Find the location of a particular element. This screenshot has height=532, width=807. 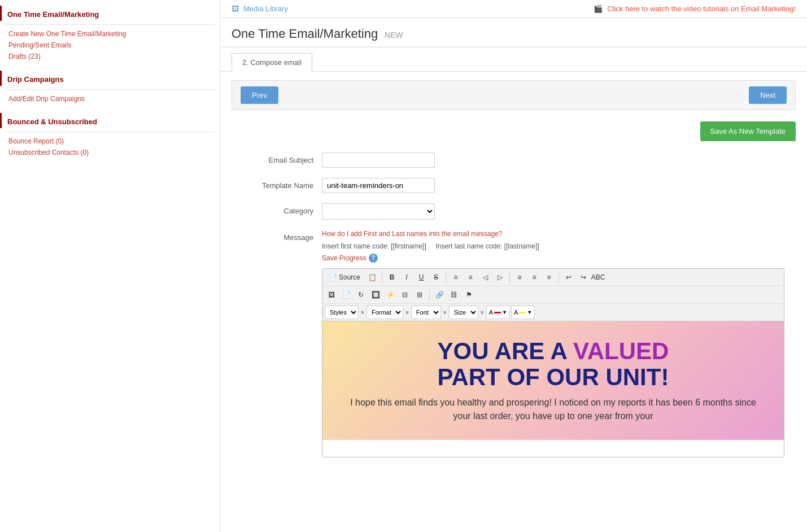

align-left-button: ≡ is located at coordinates (520, 277).